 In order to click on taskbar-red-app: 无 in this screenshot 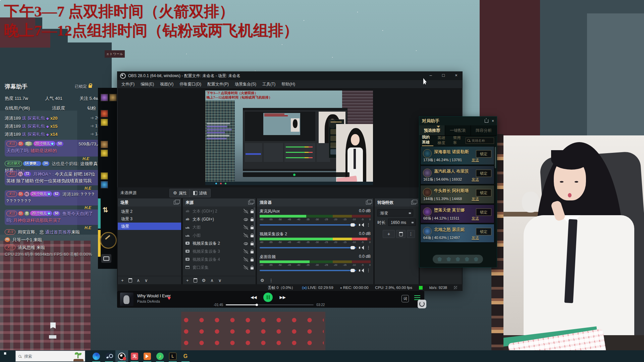, I will do `click(135, 356)`.